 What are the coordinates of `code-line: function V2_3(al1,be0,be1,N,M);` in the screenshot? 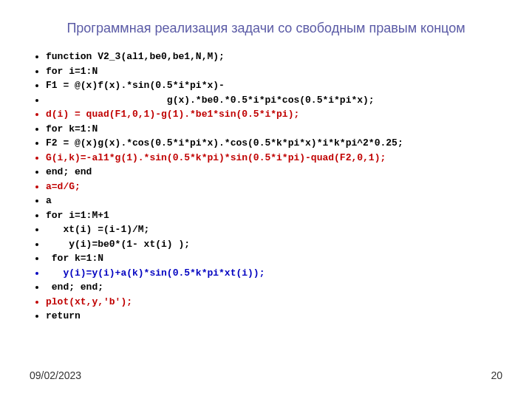 It's located at (274, 57).